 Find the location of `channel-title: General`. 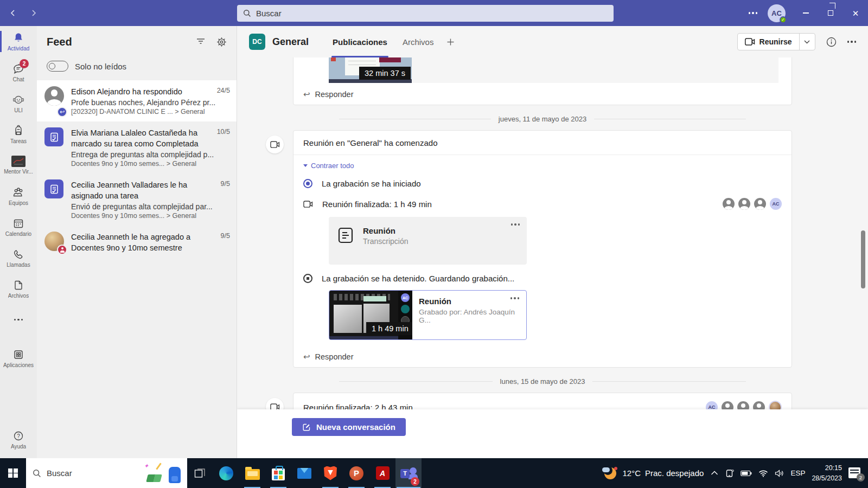

channel-title: General is located at coordinates (291, 42).